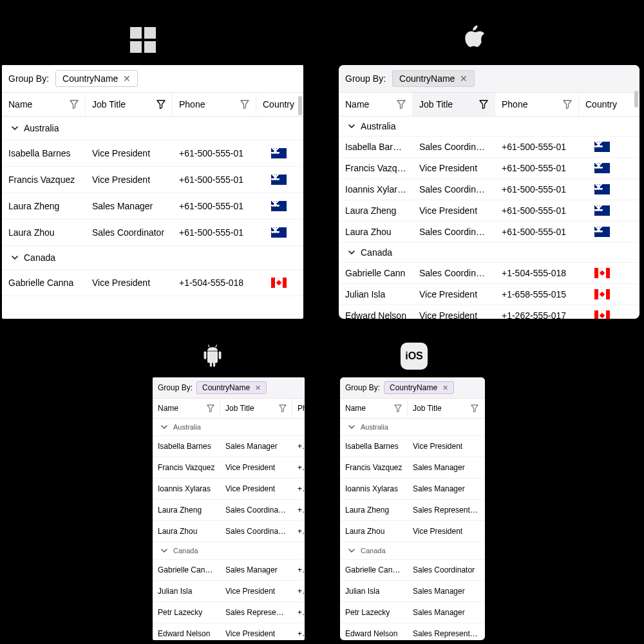 The width and height of the screenshot is (644, 644). Describe the element at coordinates (489, 211) in the screenshot. I see `table-row: Laura Zheng Vice President +61-500-555-0…` at that location.